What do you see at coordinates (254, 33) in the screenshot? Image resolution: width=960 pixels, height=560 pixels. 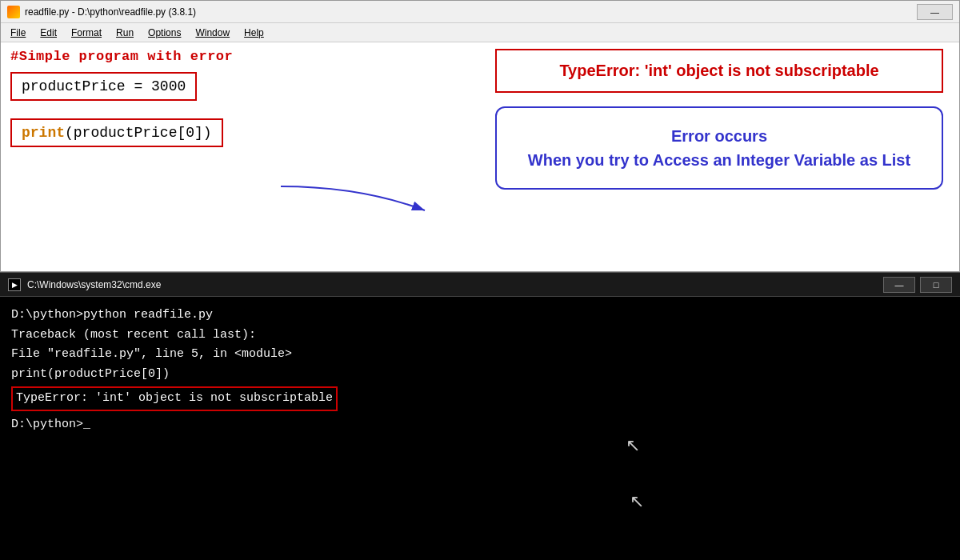 I see `menu-help: Help` at bounding box center [254, 33].